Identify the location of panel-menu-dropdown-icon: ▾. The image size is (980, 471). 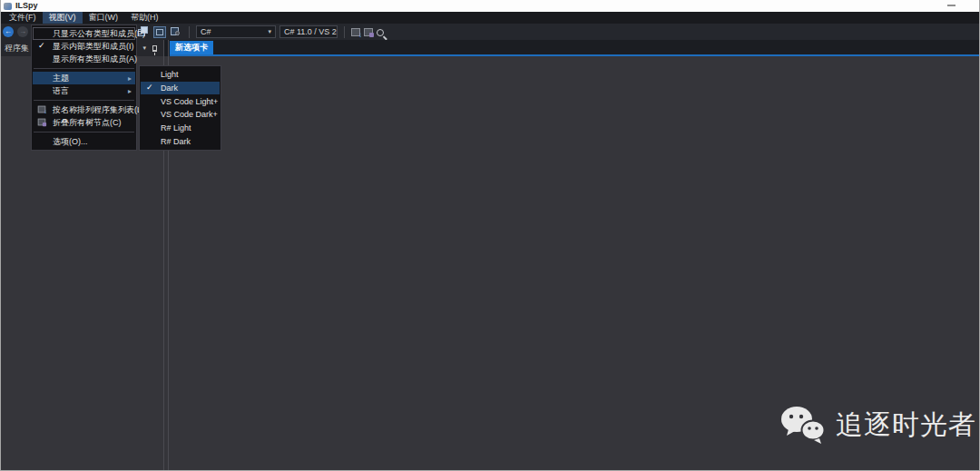
(144, 48).